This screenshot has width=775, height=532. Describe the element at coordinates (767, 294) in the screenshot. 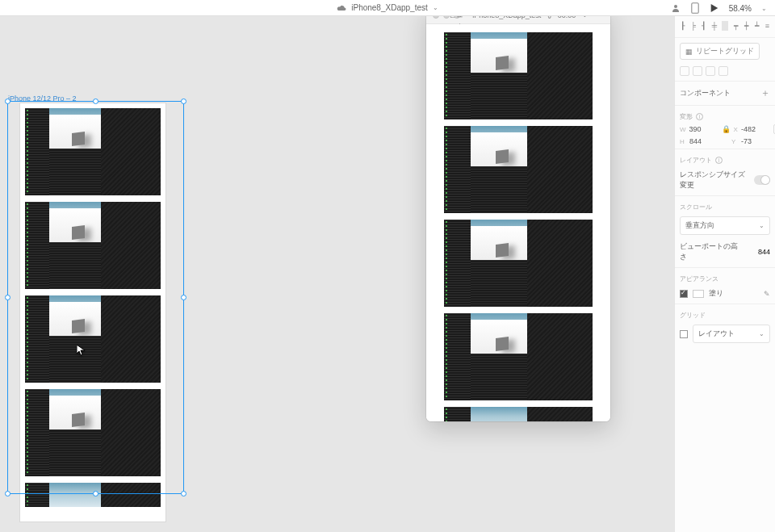

I see `eyedropper-icon: ✎` at that location.